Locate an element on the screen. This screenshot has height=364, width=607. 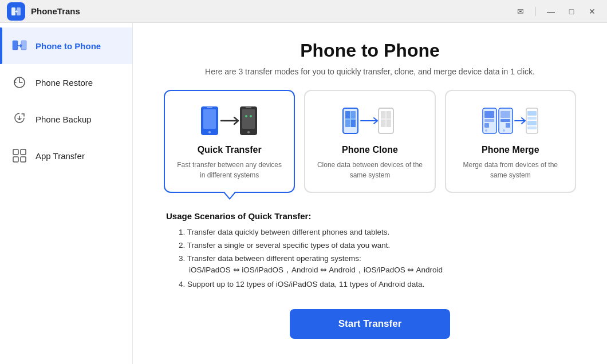
phone-merge-icon is located at coordinates (510, 121).